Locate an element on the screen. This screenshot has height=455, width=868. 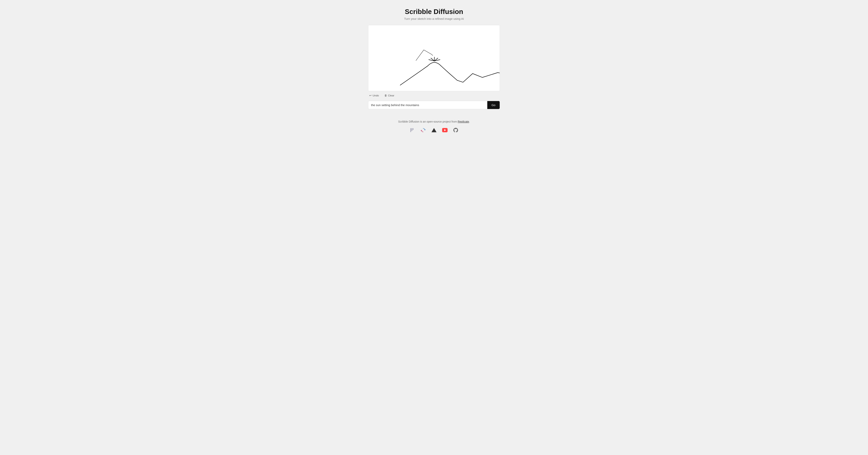
youtube-footer-icon is located at coordinates (445, 130).